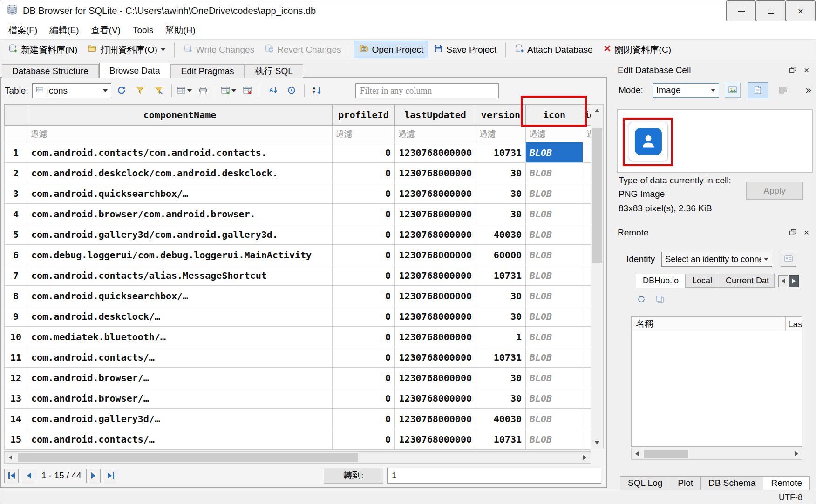  I want to click on minimize-button, so click(741, 11).